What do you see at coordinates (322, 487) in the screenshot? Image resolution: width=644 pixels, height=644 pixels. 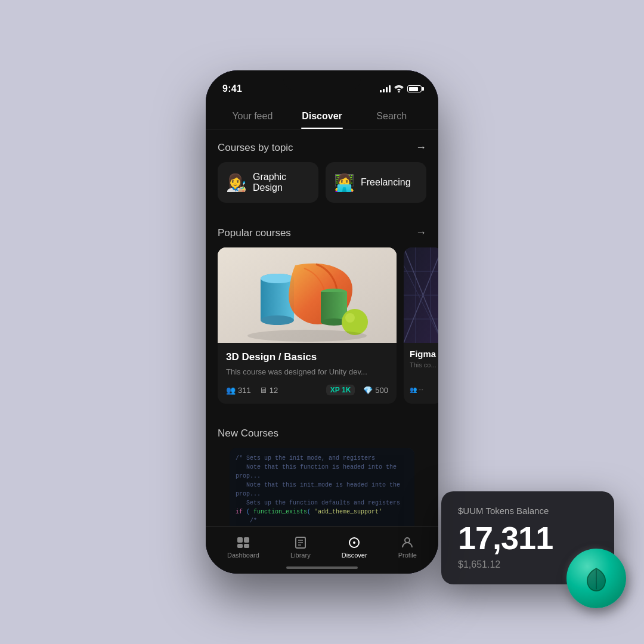 I see `new-courses-content: /* Sets up the init mode, and registers …` at bounding box center [322, 487].